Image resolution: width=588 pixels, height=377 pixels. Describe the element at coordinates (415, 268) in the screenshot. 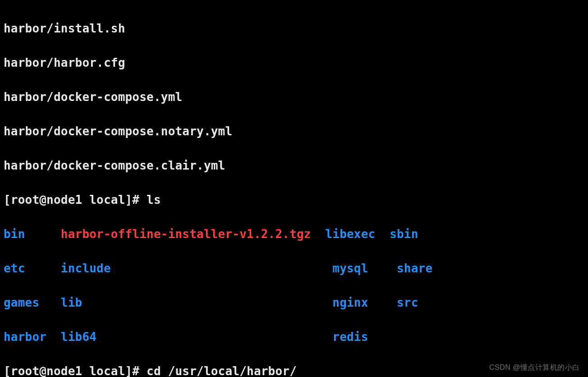

I see `dir-entry: share` at that location.